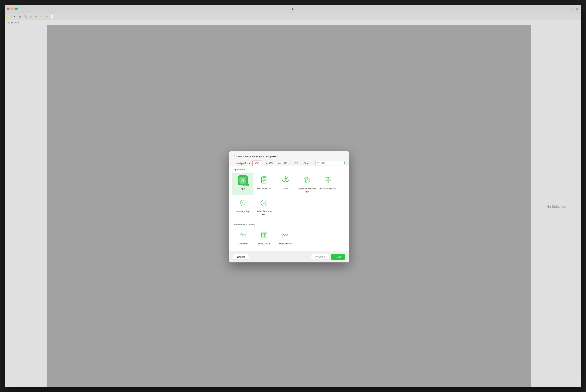 The width and height of the screenshot is (586, 392). What do you see at coordinates (149, 23) in the screenshot?
I see `no-selection-bar: No Selection` at bounding box center [149, 23].